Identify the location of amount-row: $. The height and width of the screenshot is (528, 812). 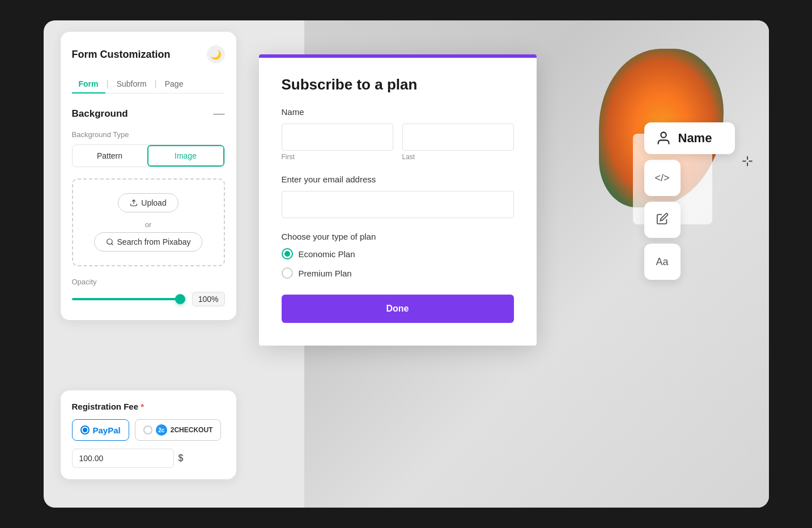
(148, 458).